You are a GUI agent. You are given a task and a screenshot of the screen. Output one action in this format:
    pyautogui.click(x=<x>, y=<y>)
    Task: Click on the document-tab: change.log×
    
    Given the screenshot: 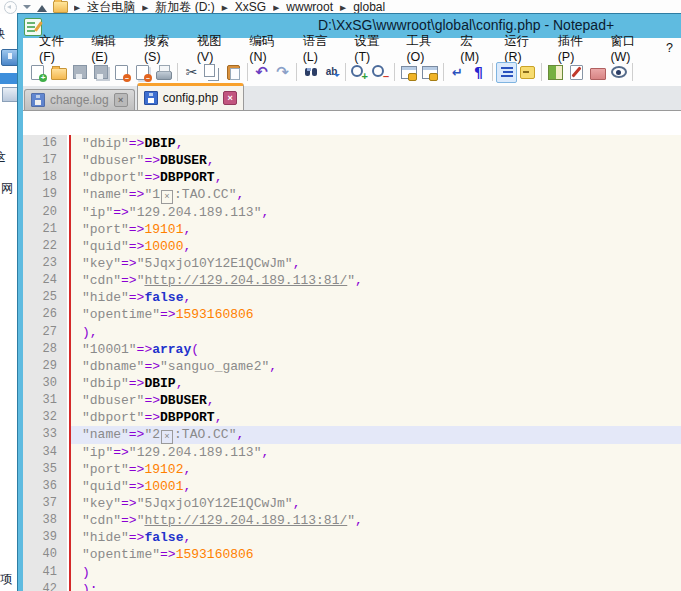 What is the action you would take?
    pyautogui.click(x=80, y=100)
    